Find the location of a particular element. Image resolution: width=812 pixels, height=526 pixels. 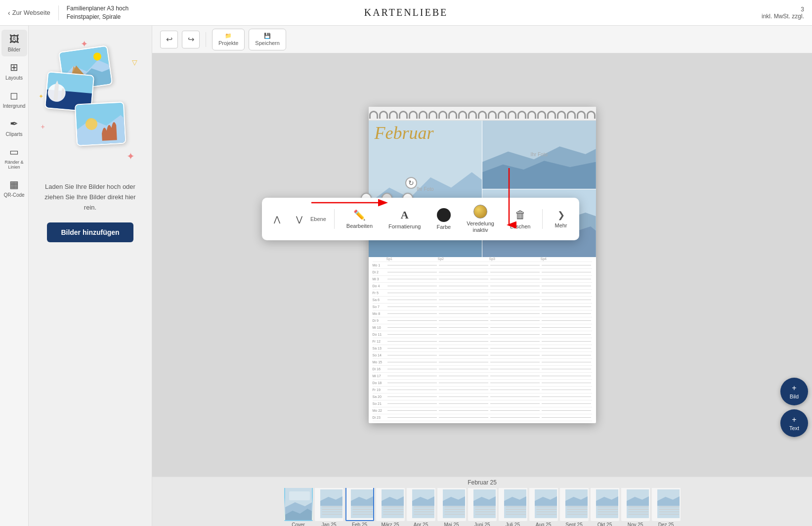

speichern-label: Speichern is located at coordinates (267, 43).